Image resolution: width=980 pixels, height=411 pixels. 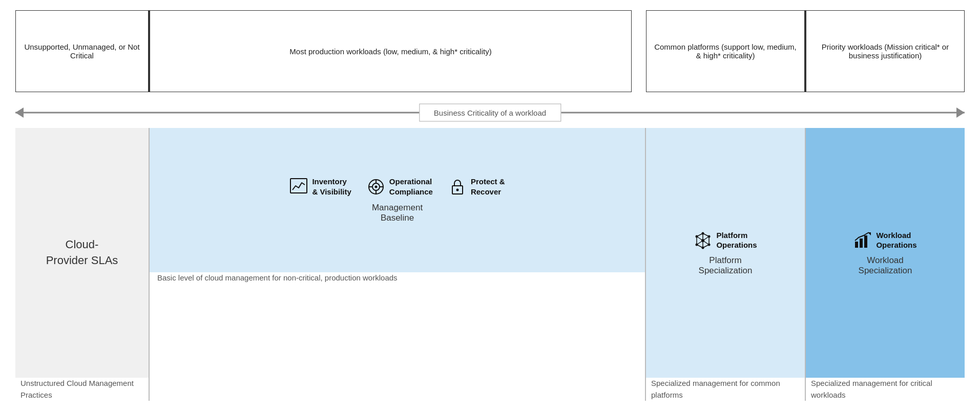 I want to click on column-1: Cloud- Provider SLAs Unstructured Cloud …, so click(x=82, y=264).